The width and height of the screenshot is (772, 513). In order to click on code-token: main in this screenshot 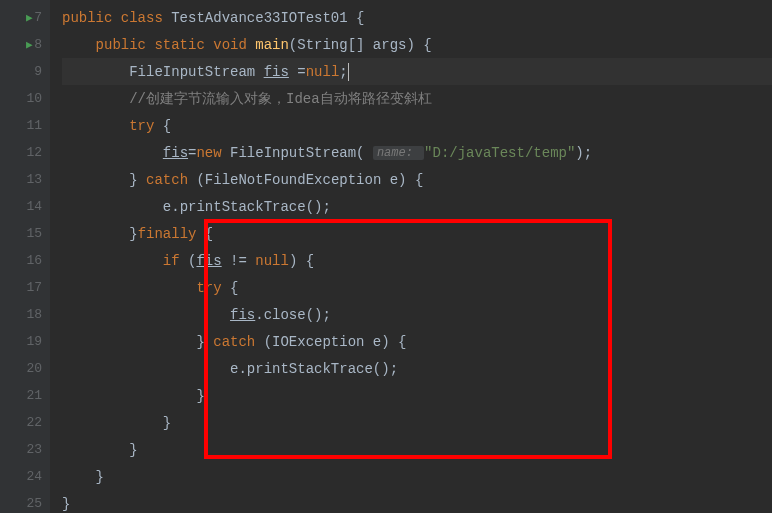, I will do `click(272, 45)`.